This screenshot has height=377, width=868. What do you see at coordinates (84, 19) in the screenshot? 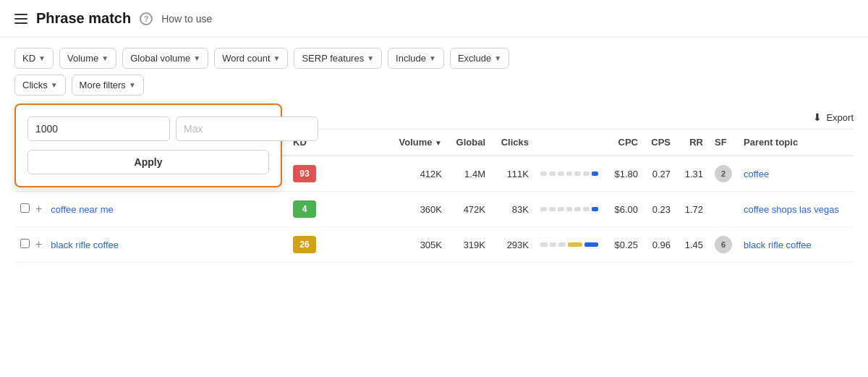
I see `page-title: Phrase match` at bounding box center [84, 19].